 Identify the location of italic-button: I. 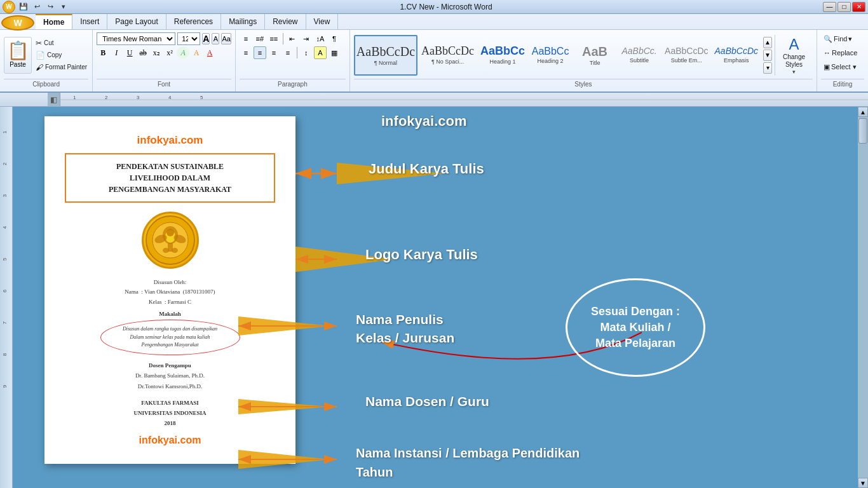
(116, 53).